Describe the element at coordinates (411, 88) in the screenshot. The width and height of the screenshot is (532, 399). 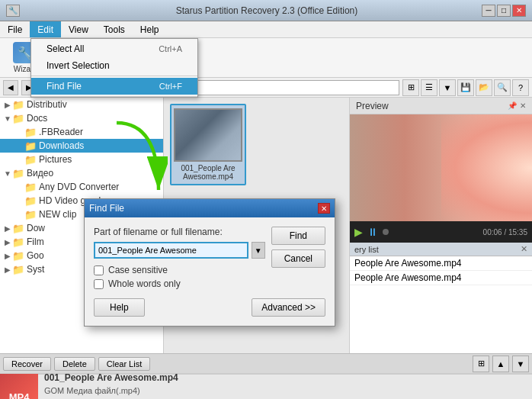
I see `view-icon-btn: ⊞` at that location.